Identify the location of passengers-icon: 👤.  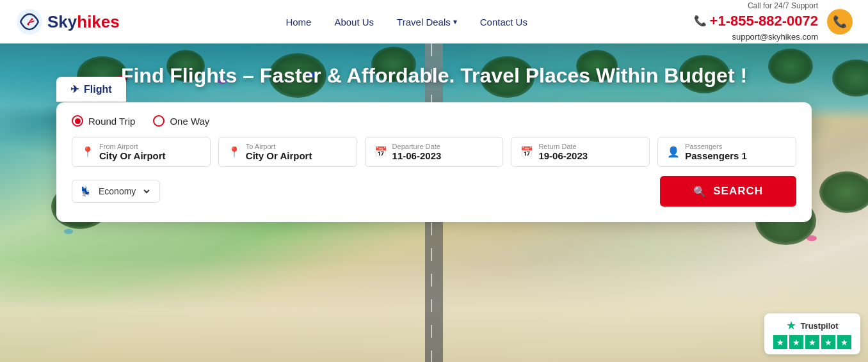
(673, 152).